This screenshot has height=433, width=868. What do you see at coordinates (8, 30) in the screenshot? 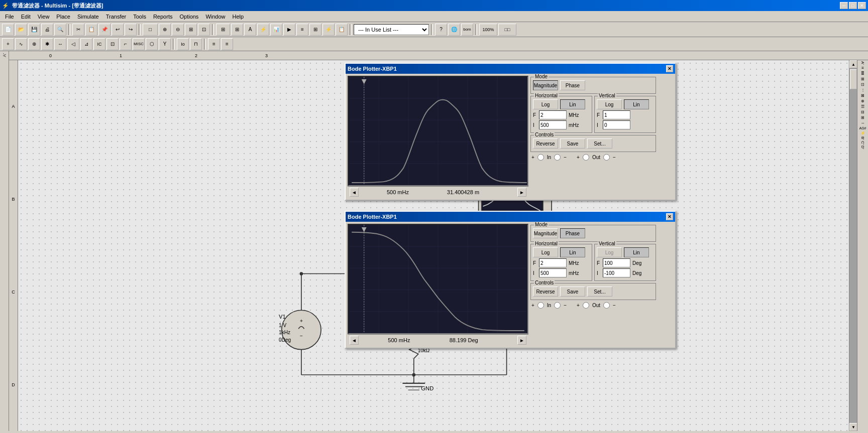
I see `new-button: 📄` at bounding box center [8, 30].